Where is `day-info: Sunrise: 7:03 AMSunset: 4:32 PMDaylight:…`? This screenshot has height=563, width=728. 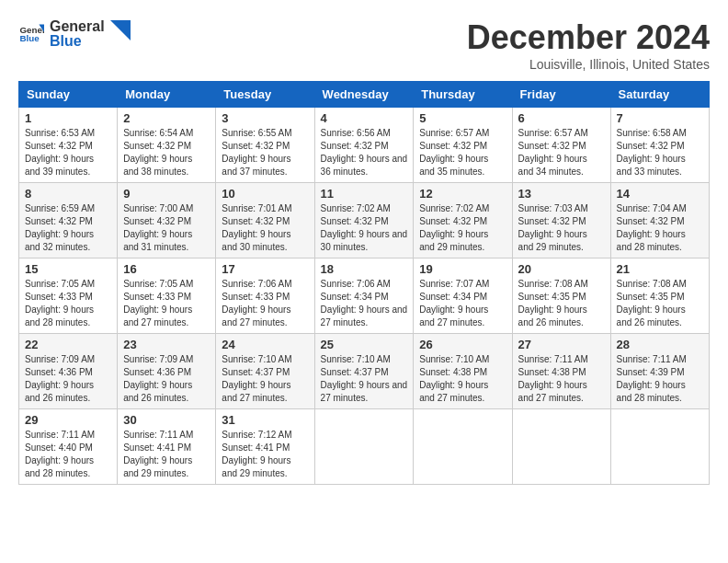 day-info: Sunrise: 7:03 AMSunset: 4:32 PMDaylight:… is located at coordinates (562, 228).